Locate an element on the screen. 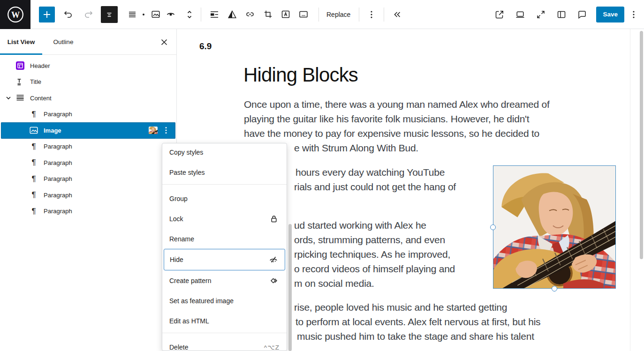  paragraph-text-line: playing the guitar like his favorite fol… is located at coordinates (386, 119).